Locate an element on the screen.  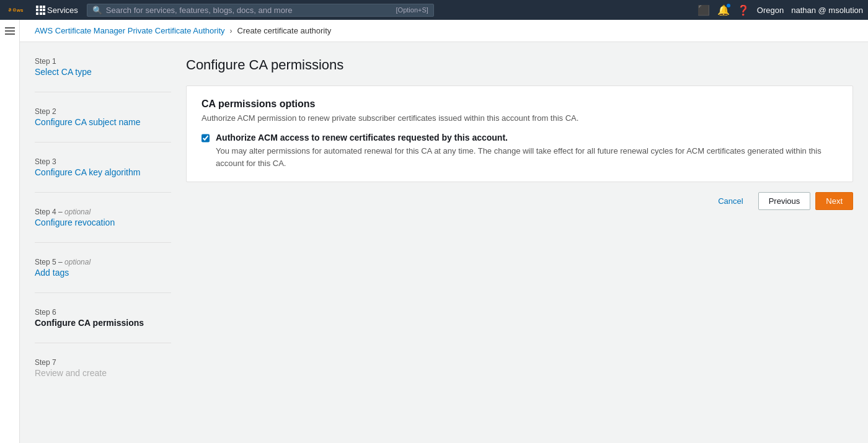
breadcrumb: AWS Certificate Manager Private Certific… is located at coordinates (444, 31).